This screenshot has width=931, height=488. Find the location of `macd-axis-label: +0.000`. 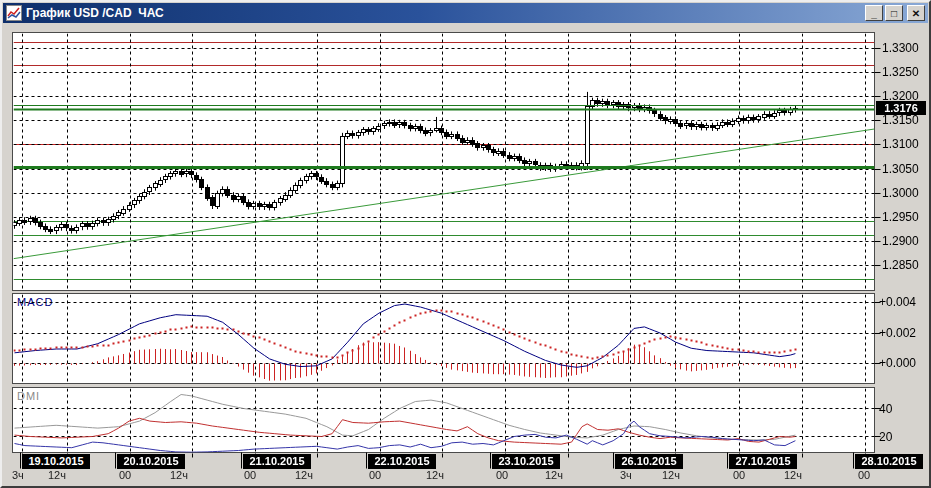

macd-axis-label: +0.000 is located at coordinates (905, 363).